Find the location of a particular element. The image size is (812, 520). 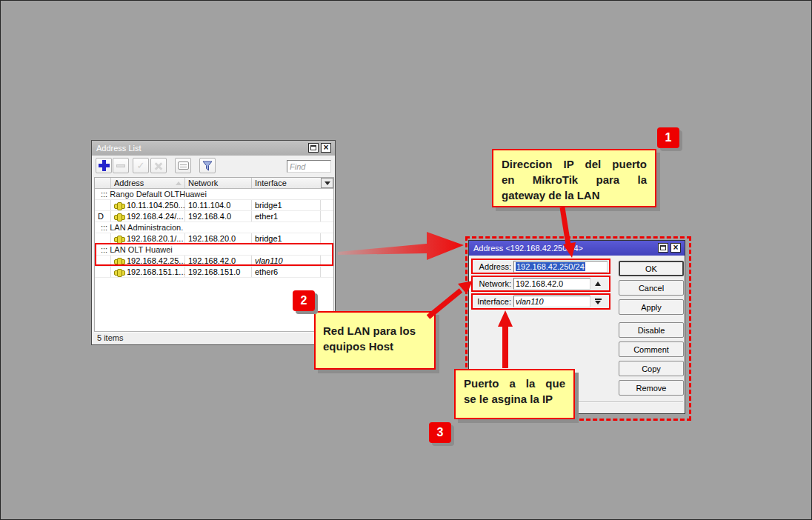

copy-button: Copy is located at coordinates (651, 369).